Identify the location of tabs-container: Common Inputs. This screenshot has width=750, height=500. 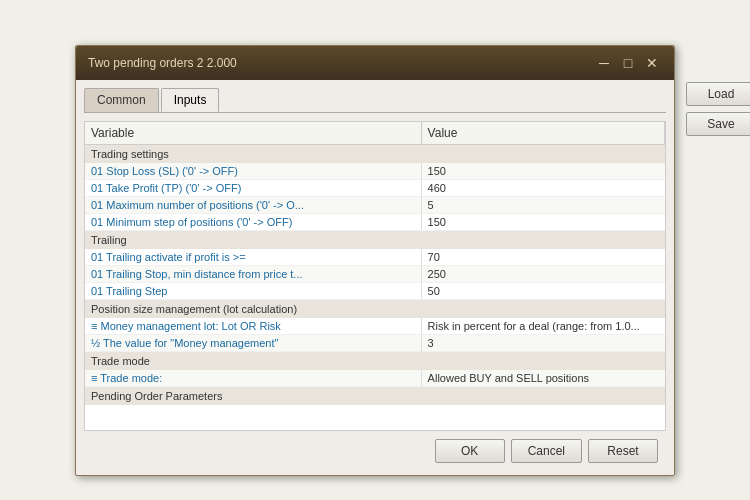
(375, 100).